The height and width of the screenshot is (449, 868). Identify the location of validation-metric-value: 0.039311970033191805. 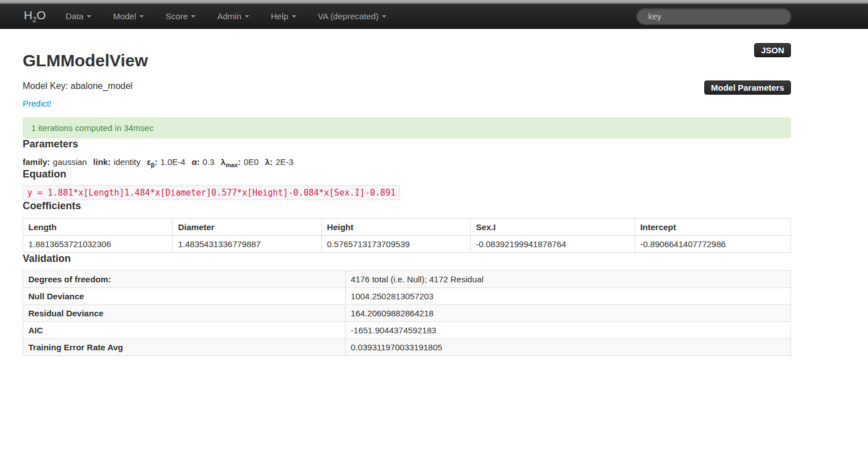
(568, 348).